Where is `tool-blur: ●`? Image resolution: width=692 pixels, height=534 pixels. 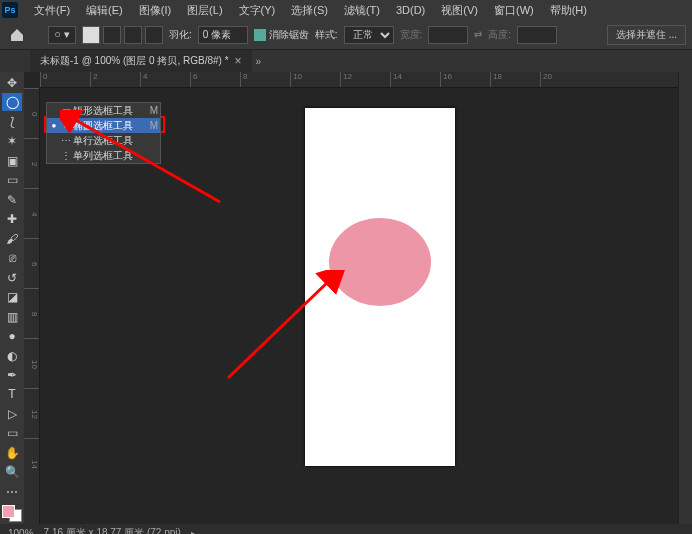
tool-blur: ● is located at coordinates (12, 336).